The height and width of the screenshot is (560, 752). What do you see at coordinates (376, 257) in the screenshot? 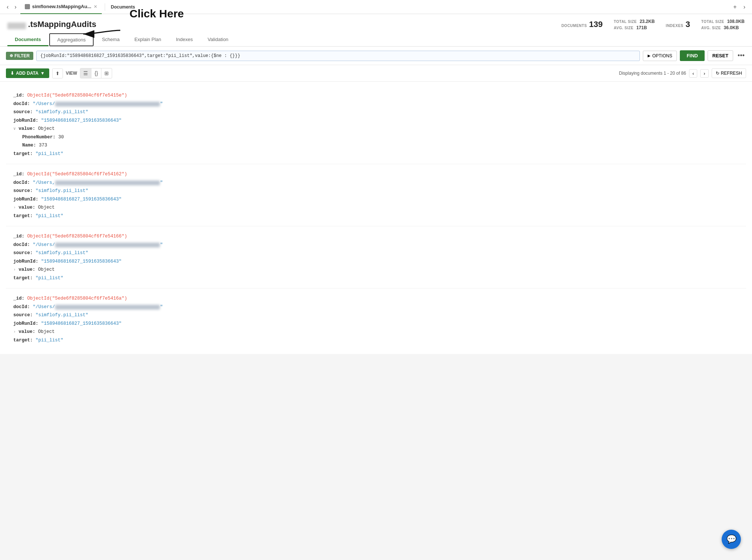
I see `table-row: _id: ObjectId("5ede6f8285804cf6f7e54166"…` at bounding box center [376, 257].